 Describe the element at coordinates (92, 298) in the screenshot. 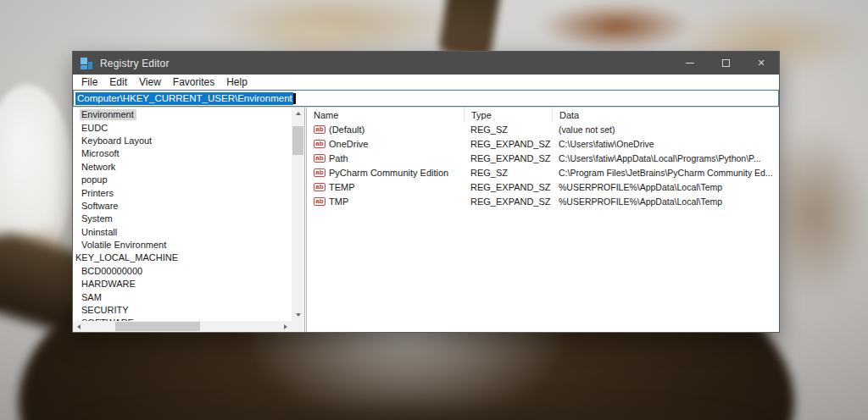

I see `tree-item-label: SAM` at that location.